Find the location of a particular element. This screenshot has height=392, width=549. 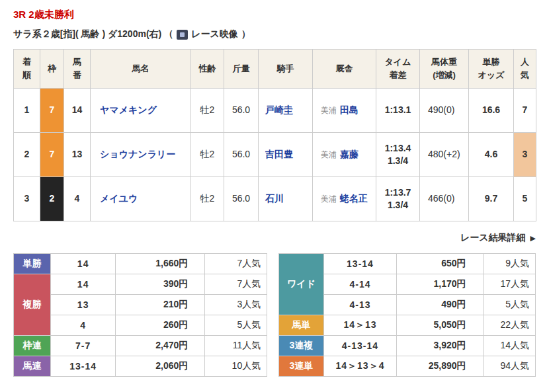

race-conditions: サラ系２歳[指]( 馬齢 ) ダ1200m(右) （ レース映像 ） is located at coordinates (274, 34).